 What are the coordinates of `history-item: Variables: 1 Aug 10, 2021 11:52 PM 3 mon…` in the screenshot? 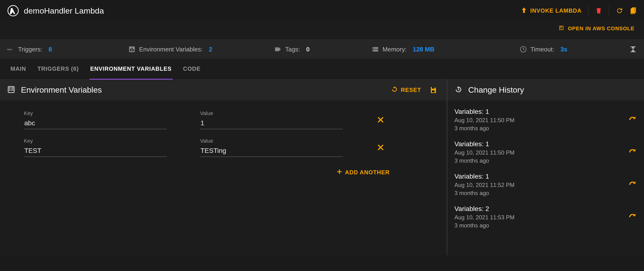 It's located at (546, 184).